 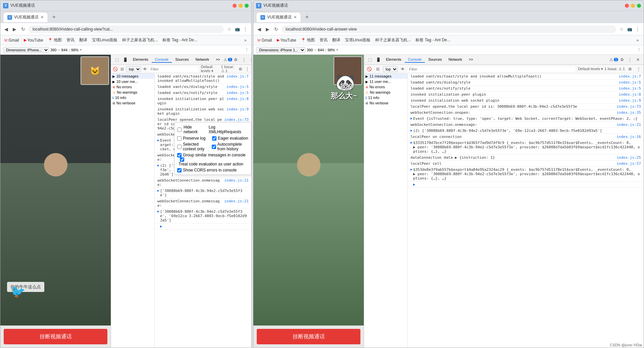 I want to click on left-sidebar-info: ℹ 10 info, so click(x=133, y=98).